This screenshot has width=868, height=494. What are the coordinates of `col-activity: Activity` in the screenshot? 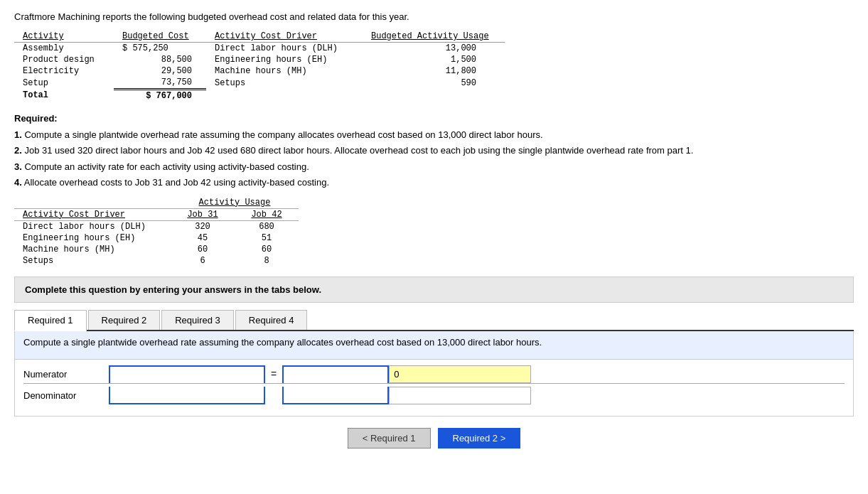 It's located at (64, 37).